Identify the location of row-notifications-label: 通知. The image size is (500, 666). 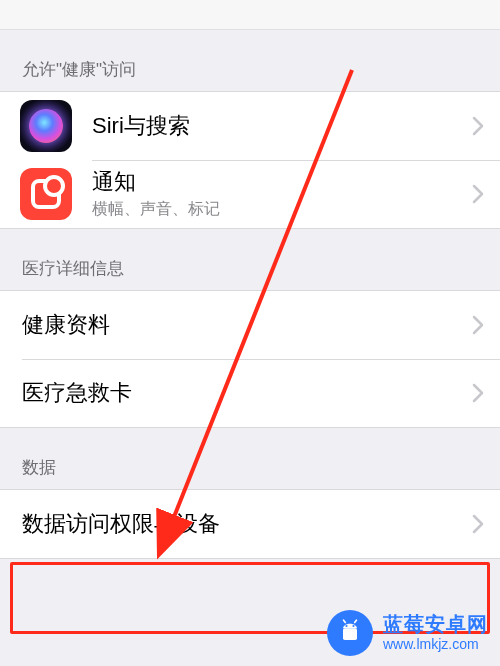
(278, 182).